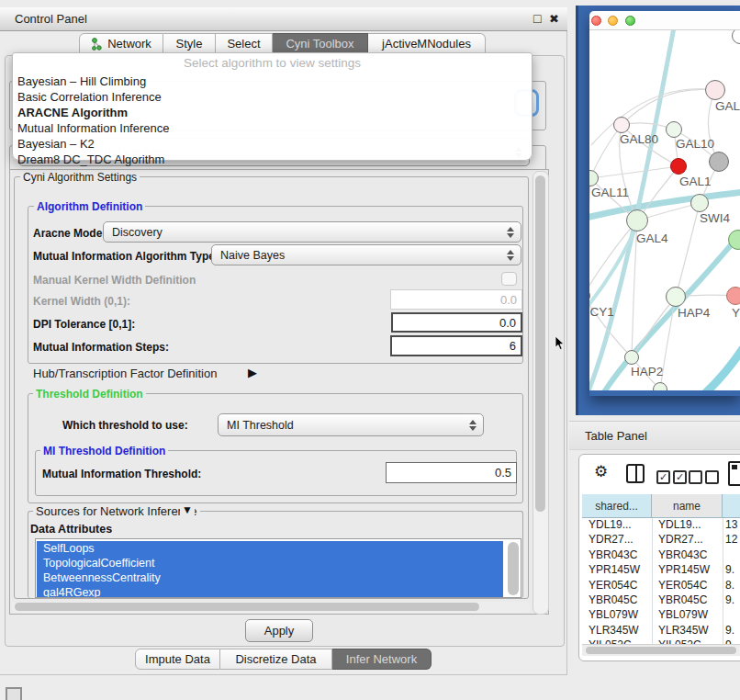 Image resolution: width=740 pixels, height=700 pixels. I want to click on select-all-columns-icon: ✓ ✓, so click(672, 478).